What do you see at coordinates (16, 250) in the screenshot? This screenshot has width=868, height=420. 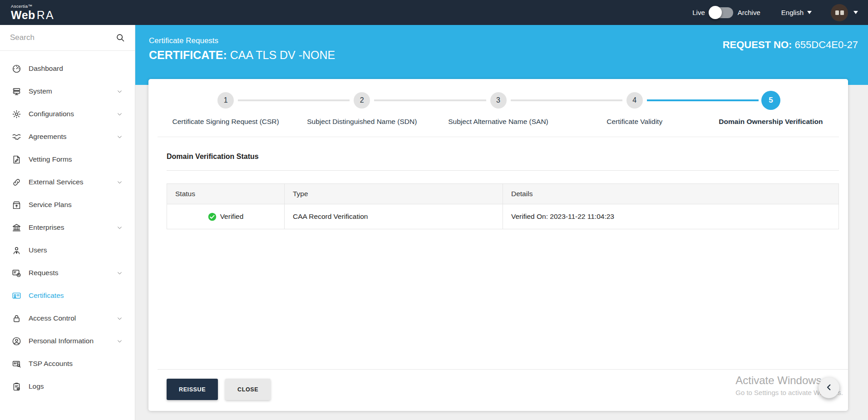 I see `user-icon` at bounding box center [16, 250].